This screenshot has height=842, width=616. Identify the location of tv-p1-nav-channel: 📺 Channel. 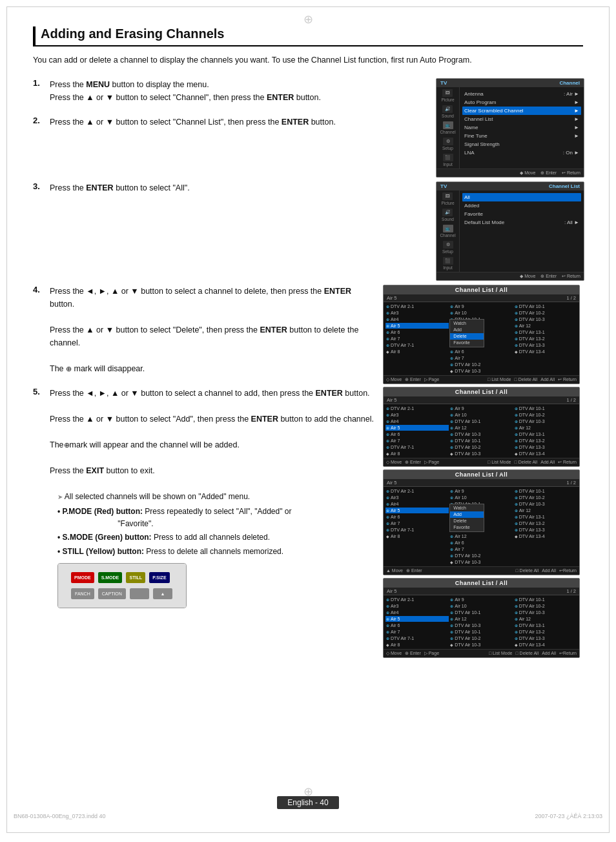
(447, 128).